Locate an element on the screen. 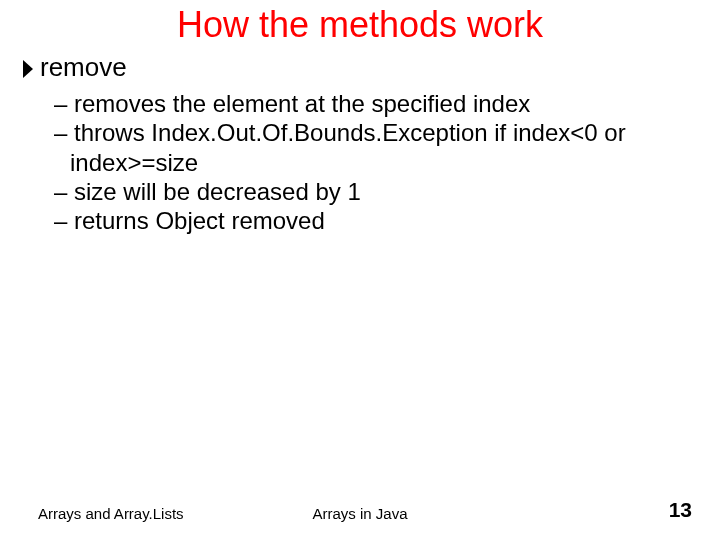  list-item: – returns Object removed is located at coordinates (377, 220).